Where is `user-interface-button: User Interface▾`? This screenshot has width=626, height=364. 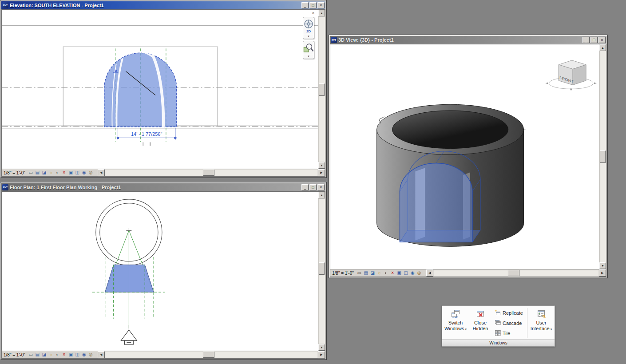
user-interface-button: User Interface▾ is located at coordinates (541, 323).